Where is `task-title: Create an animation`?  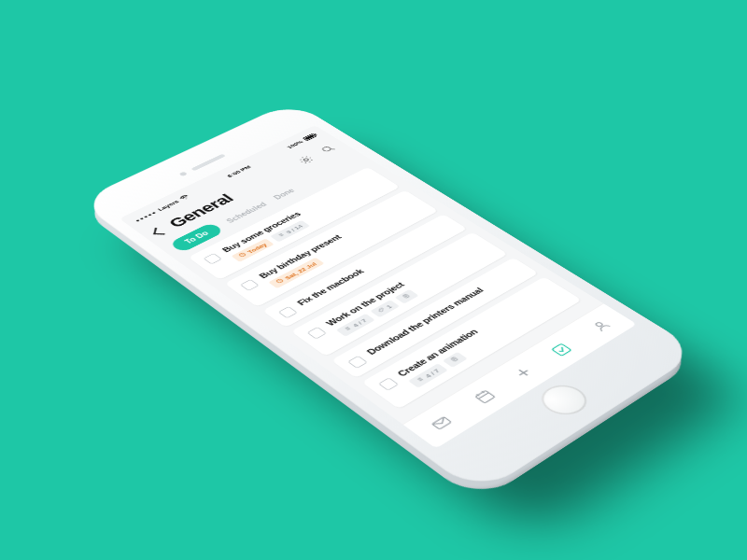 task-title: Create an animation is located at coordinates (437, 353).